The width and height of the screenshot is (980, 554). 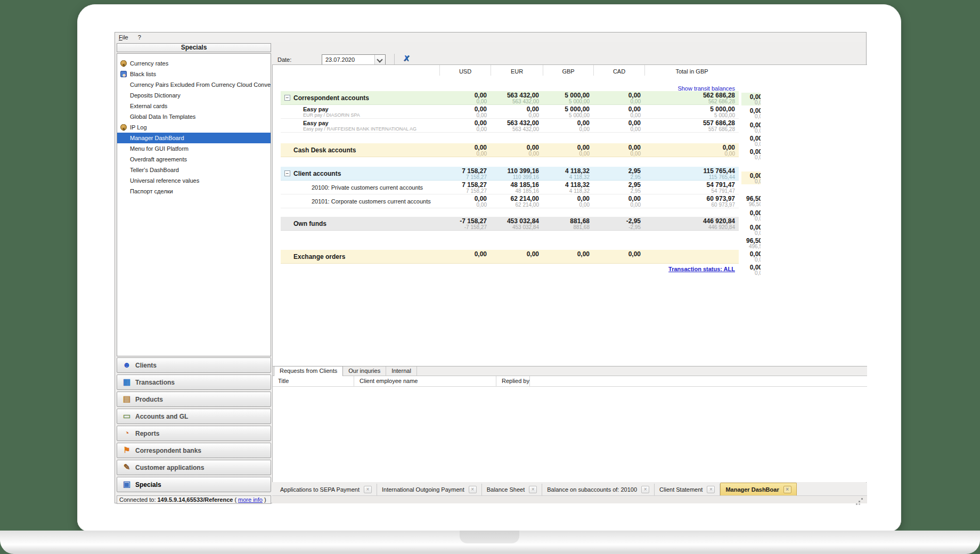 What do you see at coordinates (510, 98) in the screenshot?
I see `table-row: − Correspondent accounts 0,00 0,00 563 4…` at bounding box center [510, 98].